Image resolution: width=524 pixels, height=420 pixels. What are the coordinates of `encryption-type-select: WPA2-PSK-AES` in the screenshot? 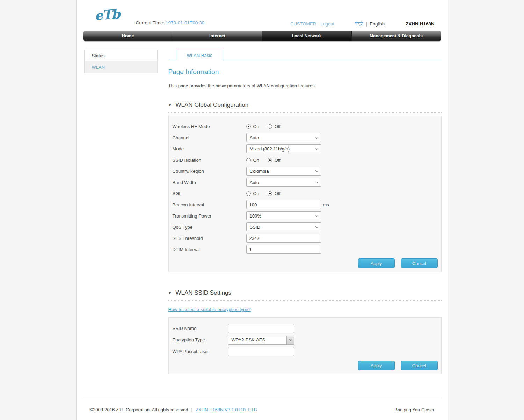 It's located at (261, 340).